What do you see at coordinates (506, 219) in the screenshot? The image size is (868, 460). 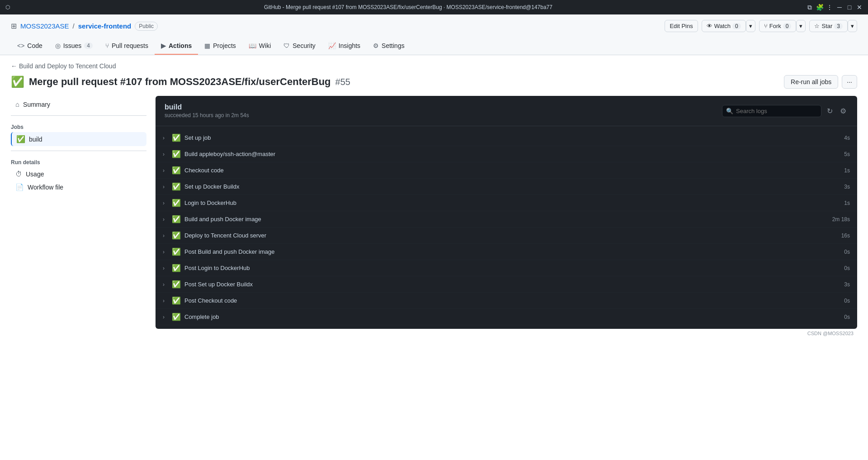 I see `step-row: › ✅ Build and push Docker image 2m 18s` at bounding box center [506, 219].